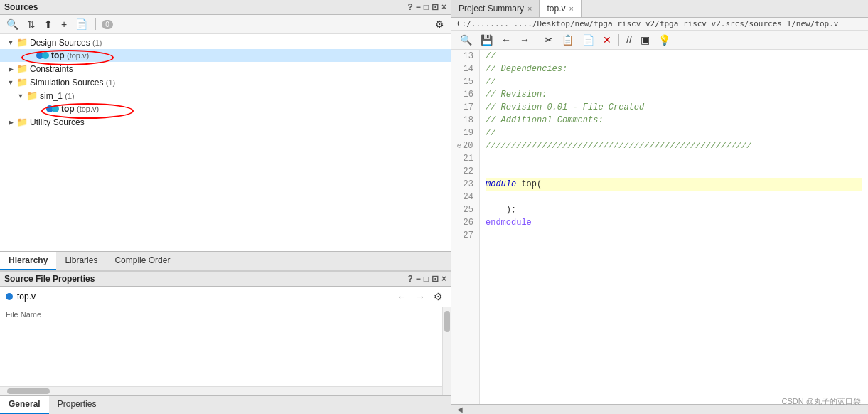 The image size is (868, 414). Describe the element at coordinates (225, 122) in the screenshot. I see `utility-sources-row: ▶ 📁 Utility Sources` at that location.